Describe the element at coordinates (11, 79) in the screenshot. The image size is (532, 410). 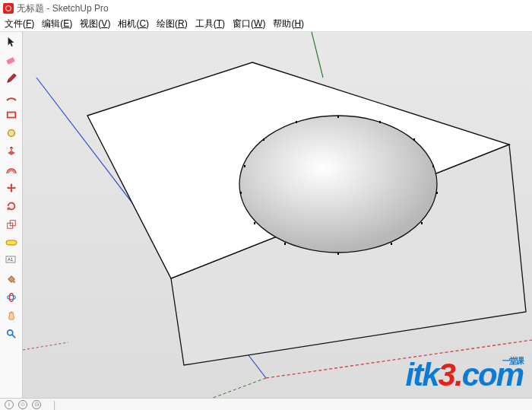
I see `pencil-icon` at that location.